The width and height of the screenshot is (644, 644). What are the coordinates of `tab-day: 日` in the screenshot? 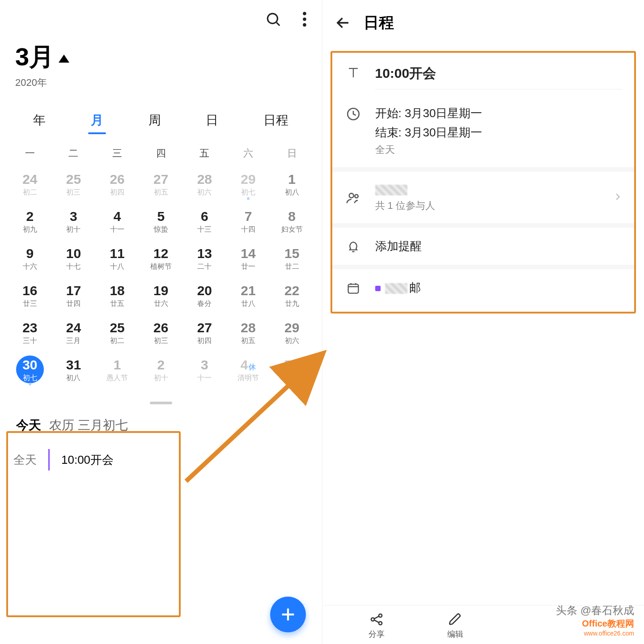 It's located at (212, 122).